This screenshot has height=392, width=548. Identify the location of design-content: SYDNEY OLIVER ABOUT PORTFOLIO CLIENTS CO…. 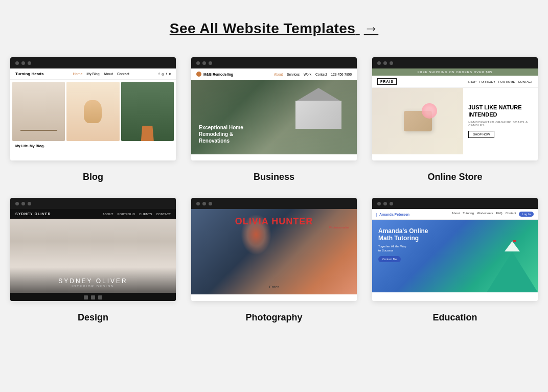
(93, 255).